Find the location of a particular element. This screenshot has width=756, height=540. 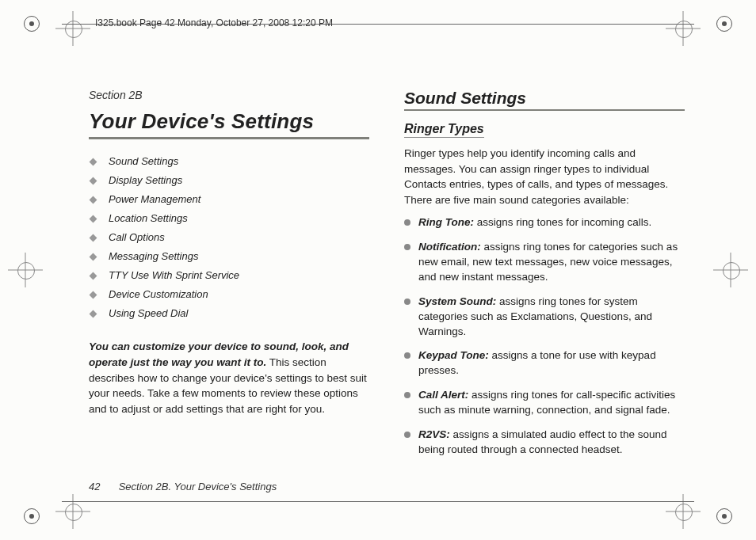

section-rule is located at coordinates (544, 110).